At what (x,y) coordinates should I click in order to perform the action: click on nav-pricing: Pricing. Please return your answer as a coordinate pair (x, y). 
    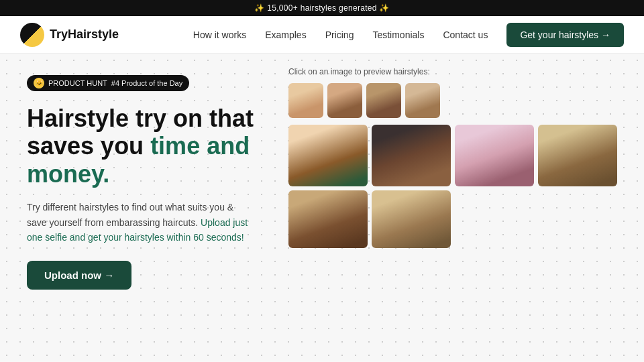
    Looking at the image, I should click on (339, 35).